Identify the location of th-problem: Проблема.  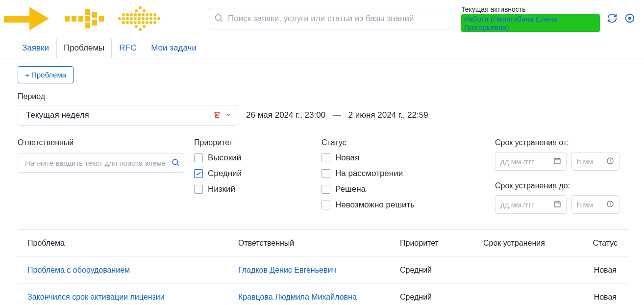
(133, 243).